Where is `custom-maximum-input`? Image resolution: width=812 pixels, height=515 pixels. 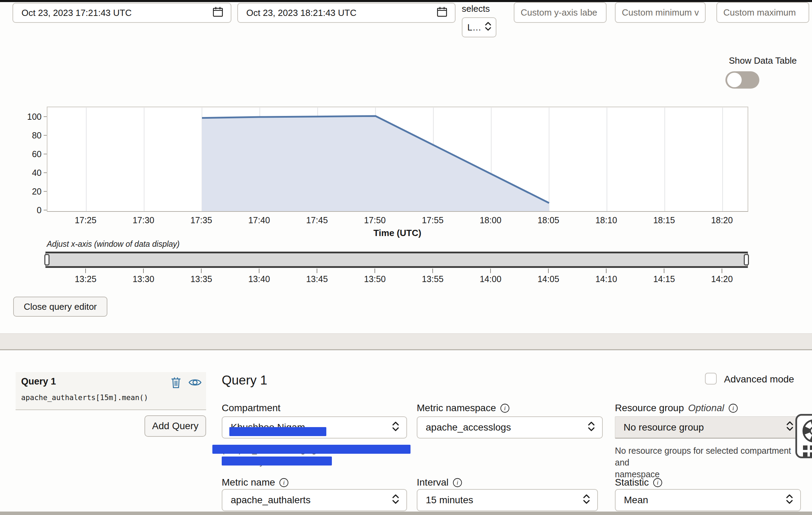
custom-maximum-input is located at coordinates (763, 12).